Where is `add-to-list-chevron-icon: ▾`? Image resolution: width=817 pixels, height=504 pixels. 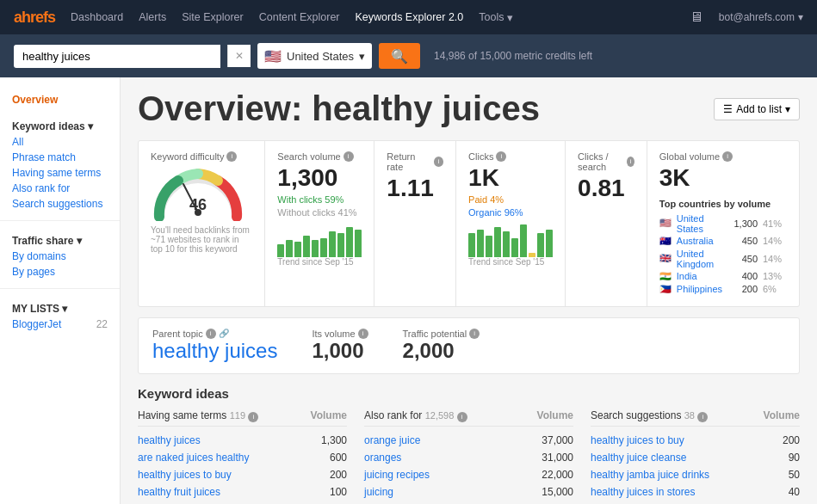 add-to-list-chevron-icon: ▾ is located at coordinates (788, 109).